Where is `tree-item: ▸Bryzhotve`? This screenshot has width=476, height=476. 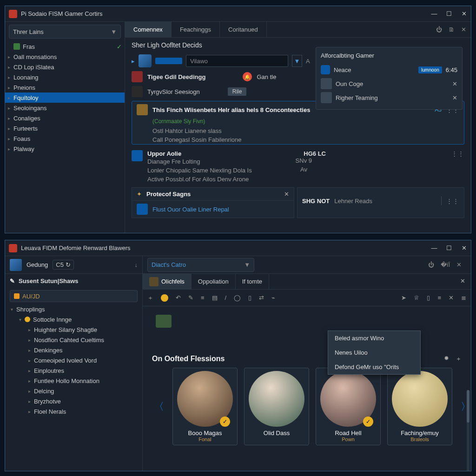
tree-item: ▸Bryzhotve is located at coordinates (73, 401).